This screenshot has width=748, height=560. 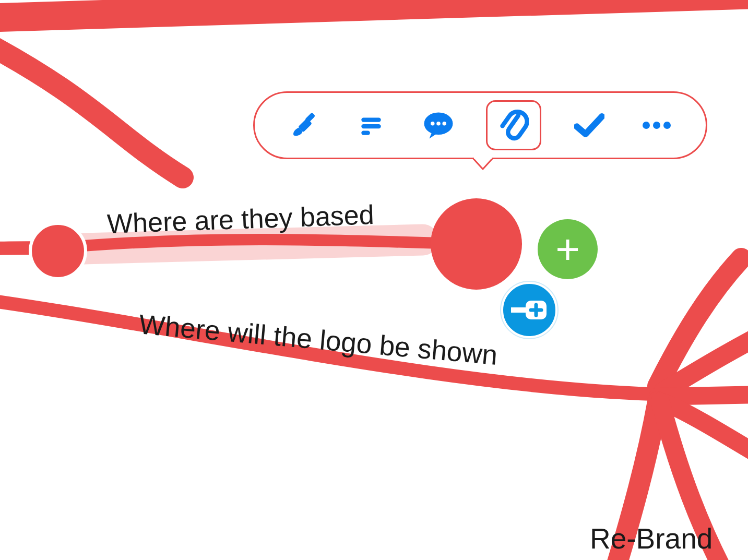 What do you see at coordinates (304, 125) in the screenshot?
I see `brush-icon` at bounding box center [304, 125].